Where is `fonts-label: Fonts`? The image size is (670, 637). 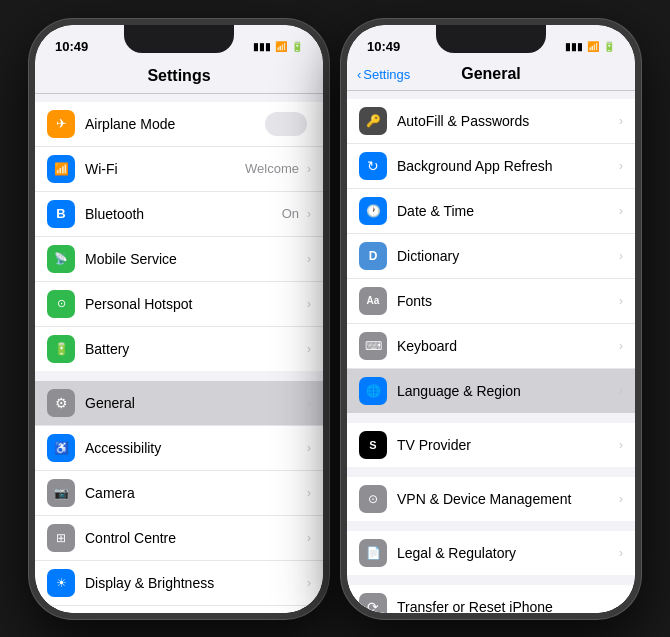 fonts-label: Fonts is located at coordinates (506, 301).